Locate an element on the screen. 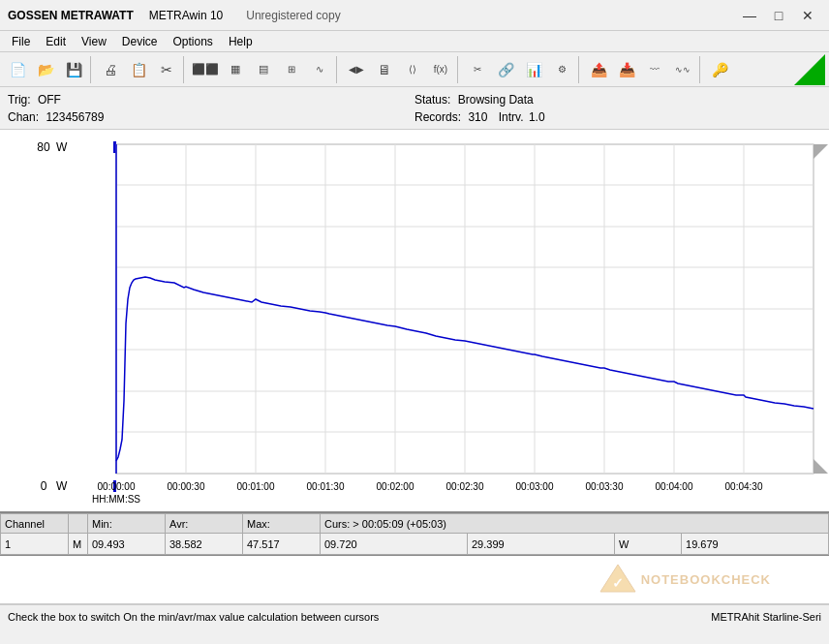 This screenshot has height=644, width=829. col-header-channel: Channel is located at coordinates (35, 524).